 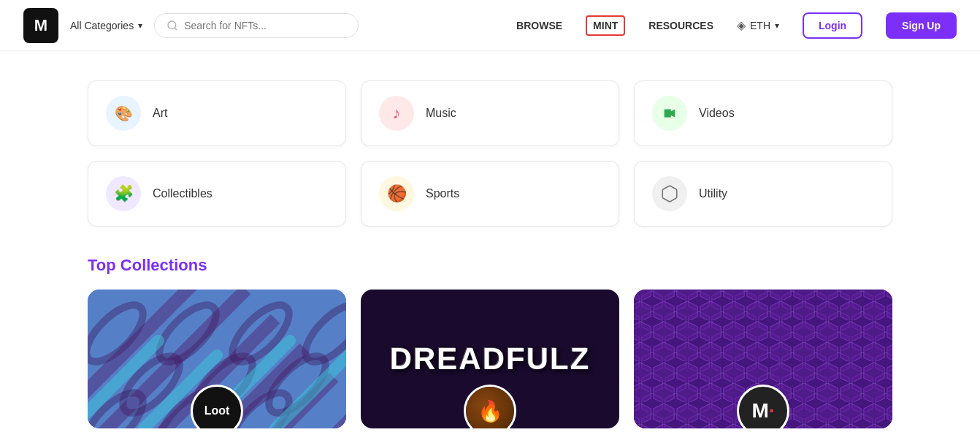 I want to click on art-icon: 🎨, so click(x=123, y=113).